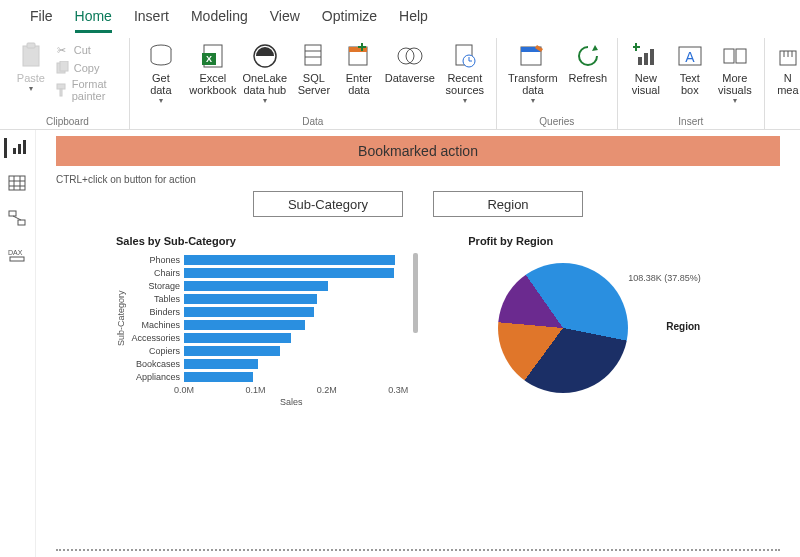 The image size is (800, 557). What do you see at coordinates (267, 324) in the screenshot?
I see `bar-row: Machines` at bounding box center [267, 324].